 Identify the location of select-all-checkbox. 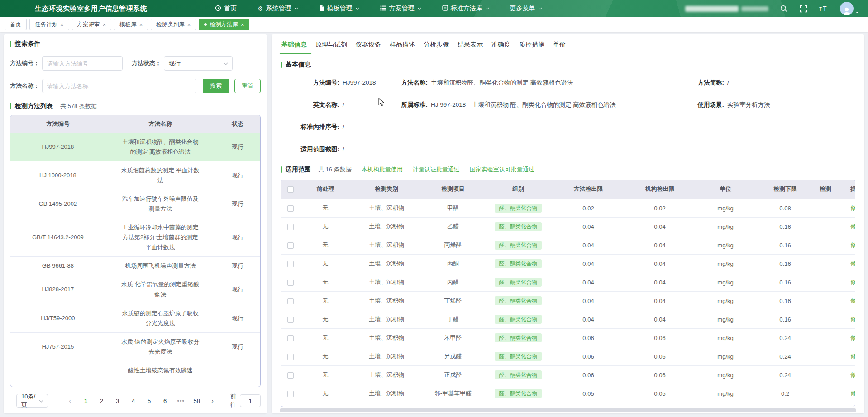
(291, 190).